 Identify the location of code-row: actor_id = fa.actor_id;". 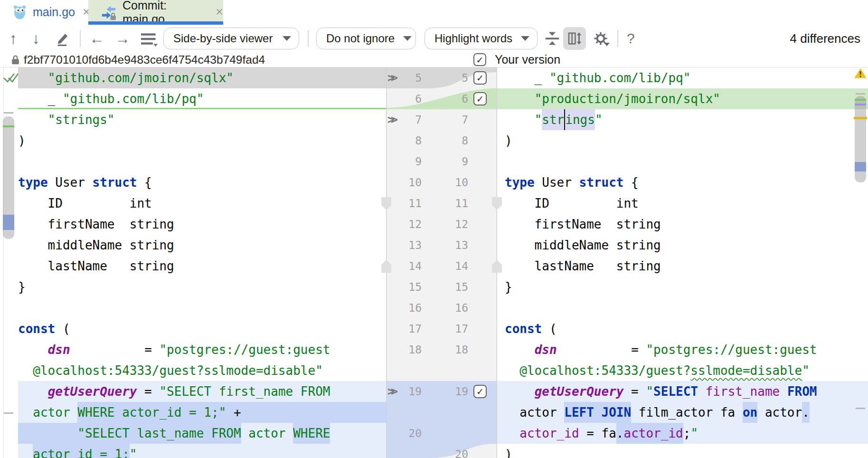
(683, 433).